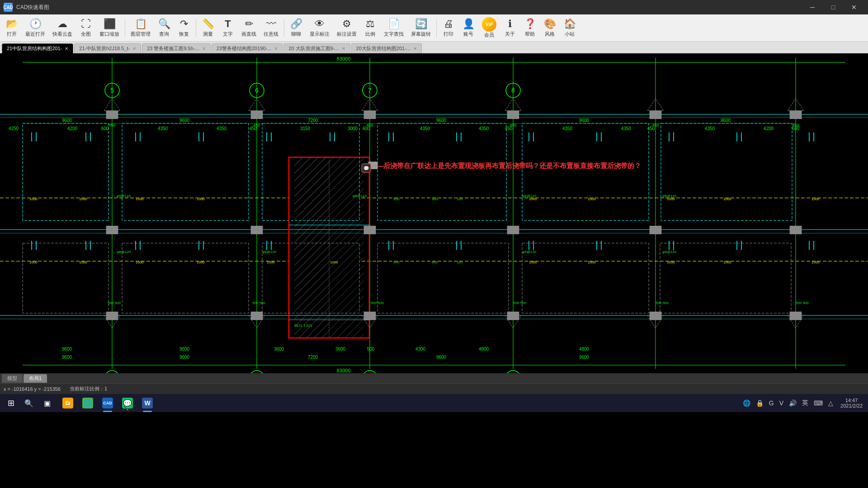  I want to click on tool-window: ⬛ 窗口缩放, so click(109, 28).